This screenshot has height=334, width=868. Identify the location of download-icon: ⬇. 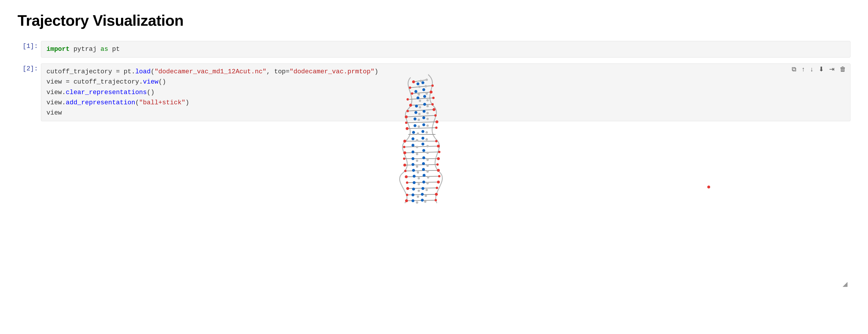
(821, 69).